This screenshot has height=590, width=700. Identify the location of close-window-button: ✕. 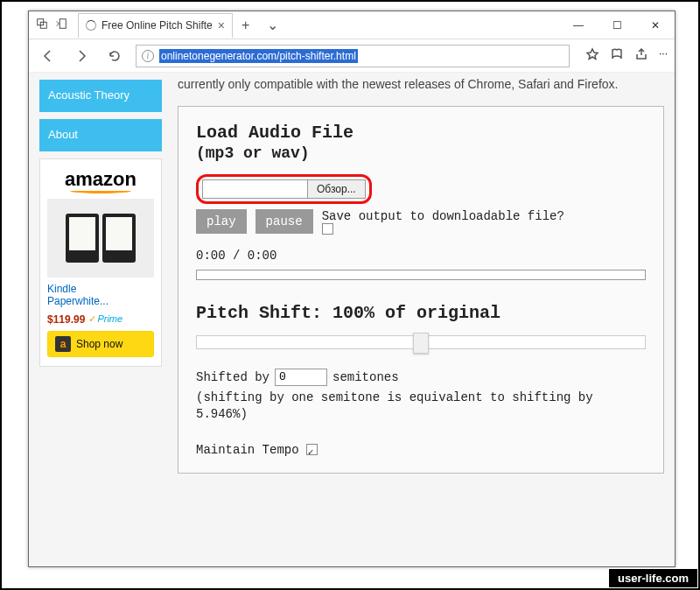
(655, 25).